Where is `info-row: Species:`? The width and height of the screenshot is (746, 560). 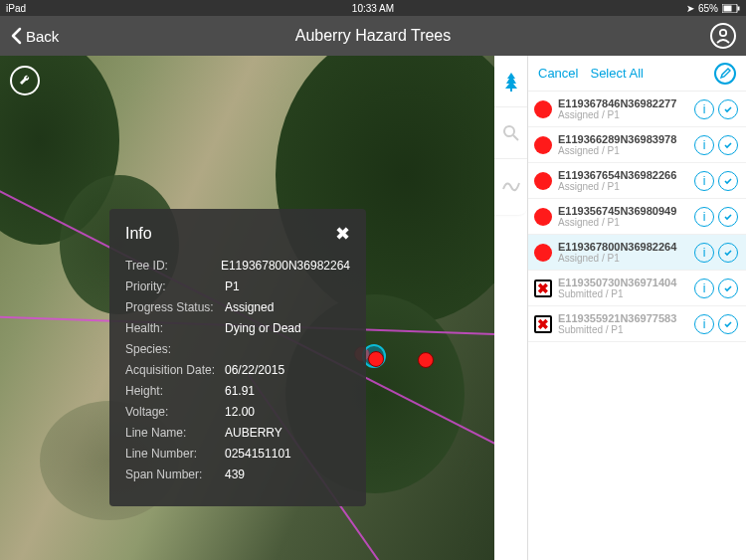
info-row: Species: is located at coordinates (238, 349).